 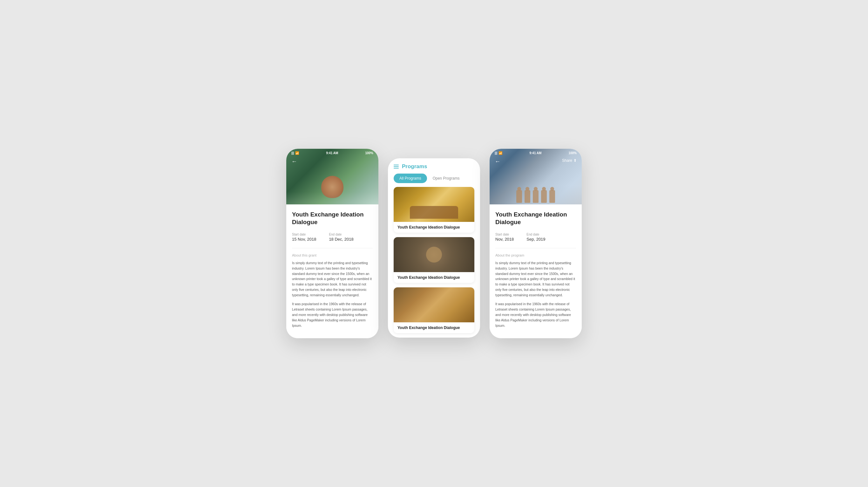 I want to click on programs-title: Programs, so click(x=414, y=166).